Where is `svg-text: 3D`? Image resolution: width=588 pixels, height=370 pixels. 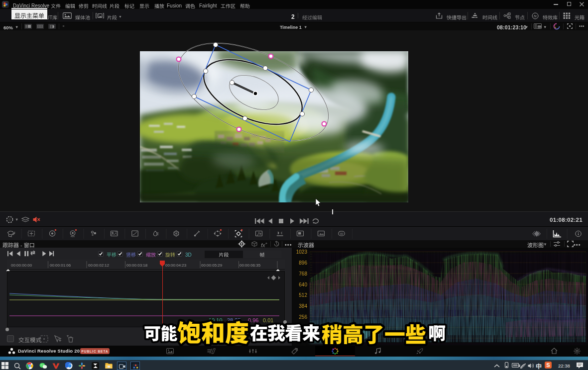 svg-text: 3D is located at coordinates (342, 234).